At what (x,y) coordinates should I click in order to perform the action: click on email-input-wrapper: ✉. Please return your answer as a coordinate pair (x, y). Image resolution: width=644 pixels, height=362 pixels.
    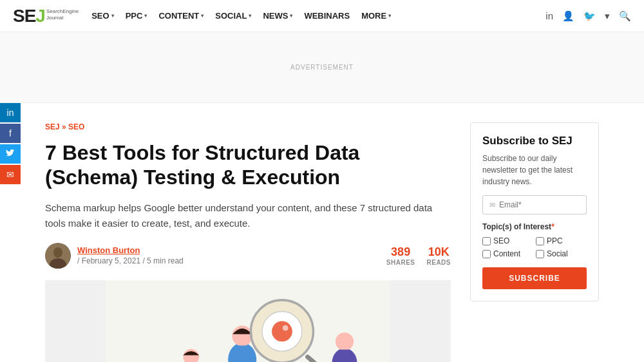
    Looking at the image, I should click on (535, 205).